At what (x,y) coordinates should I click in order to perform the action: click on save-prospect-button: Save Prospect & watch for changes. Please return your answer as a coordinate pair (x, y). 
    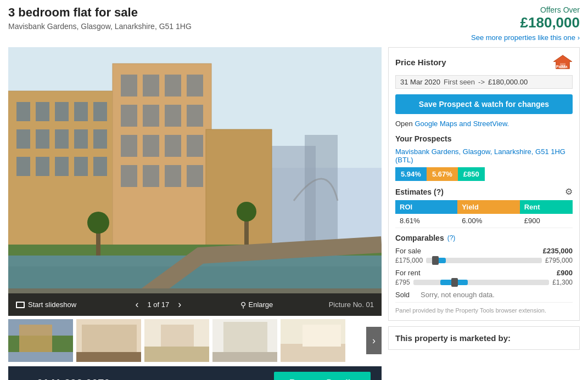
    Looking at the image, I should click on (484, 104).